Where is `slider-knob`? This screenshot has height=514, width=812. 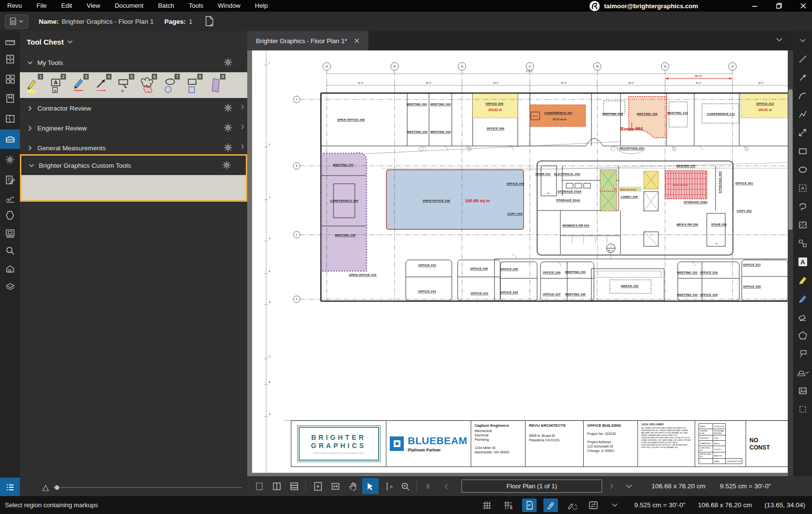 slider-knob is located at coordinates (57, 488).